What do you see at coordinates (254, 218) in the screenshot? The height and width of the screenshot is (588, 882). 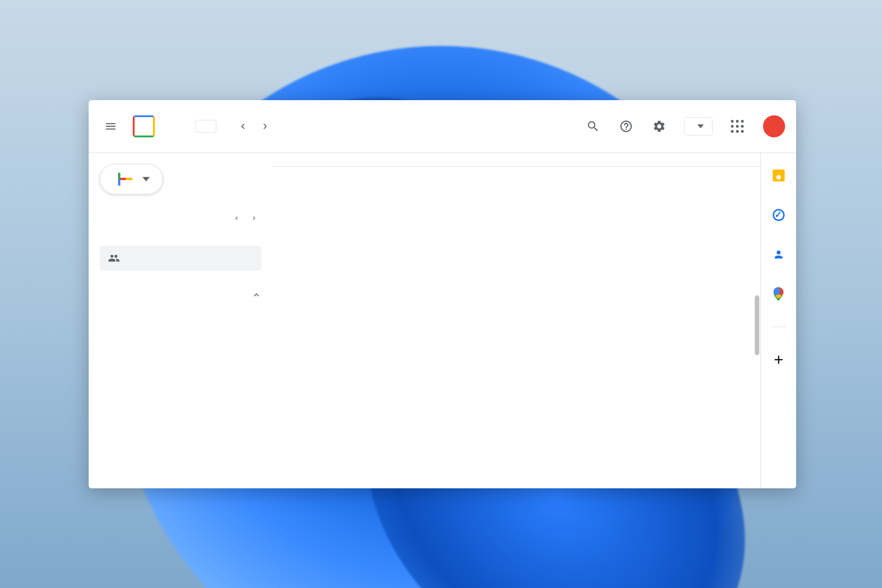 I see `mini-next-month` at bounding box center [254, 218].